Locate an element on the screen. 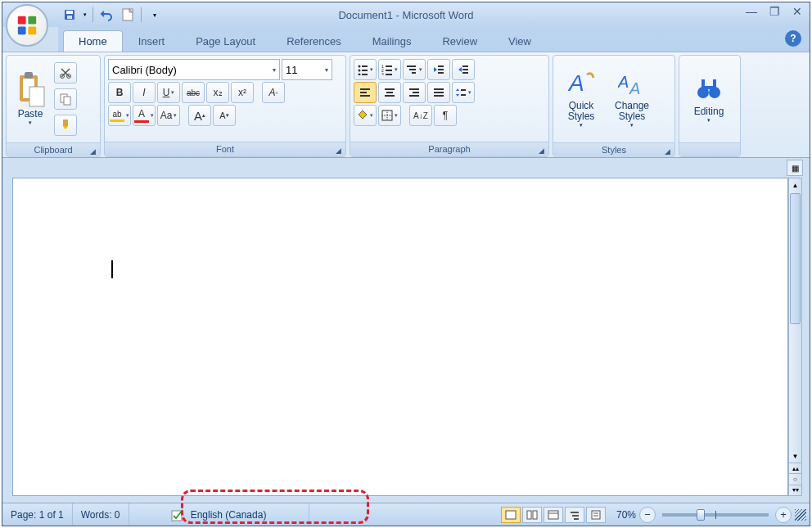 The image size is (812, 528). align-center-button is located at coordinates (390, 93).